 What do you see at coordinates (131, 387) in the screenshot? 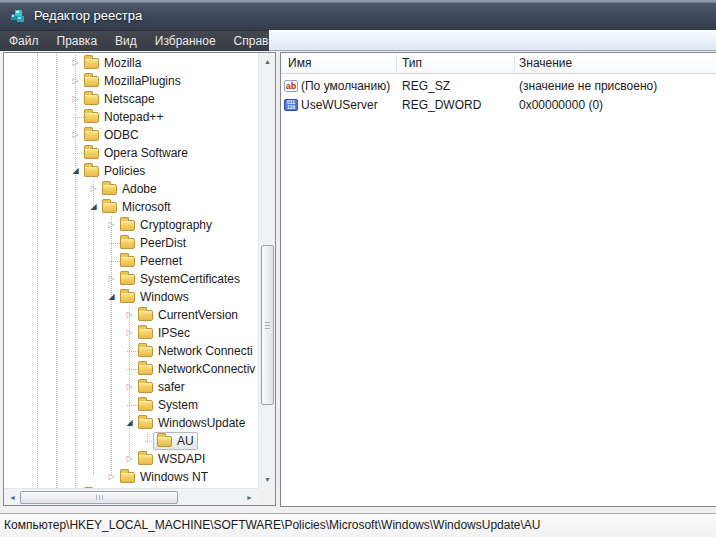
I see `tree-item-safer: ▷safer` at bounding box center [131, 387].